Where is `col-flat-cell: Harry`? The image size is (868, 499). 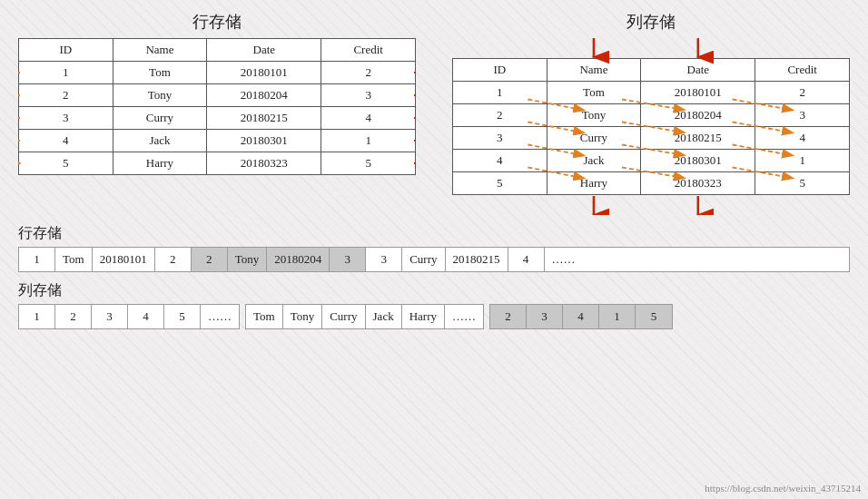 col-flat-cell: Harry is located at coordinates (423, 317).